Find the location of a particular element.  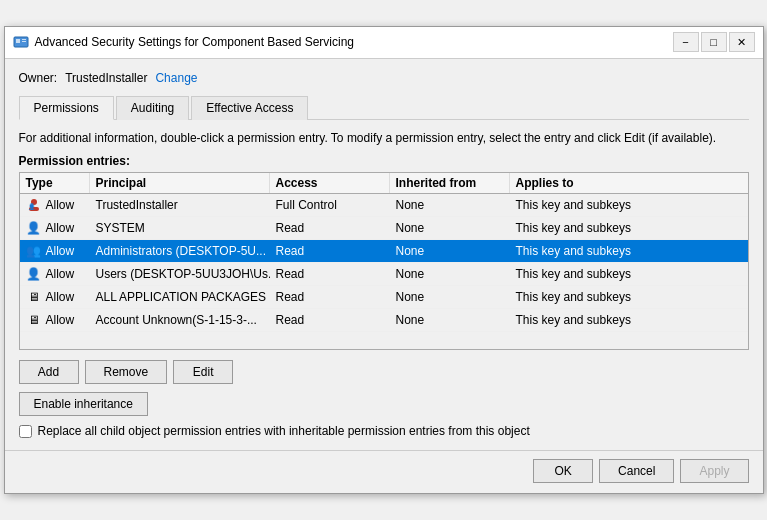

cancel-button: Cancel is located at coordinates (636, 471).